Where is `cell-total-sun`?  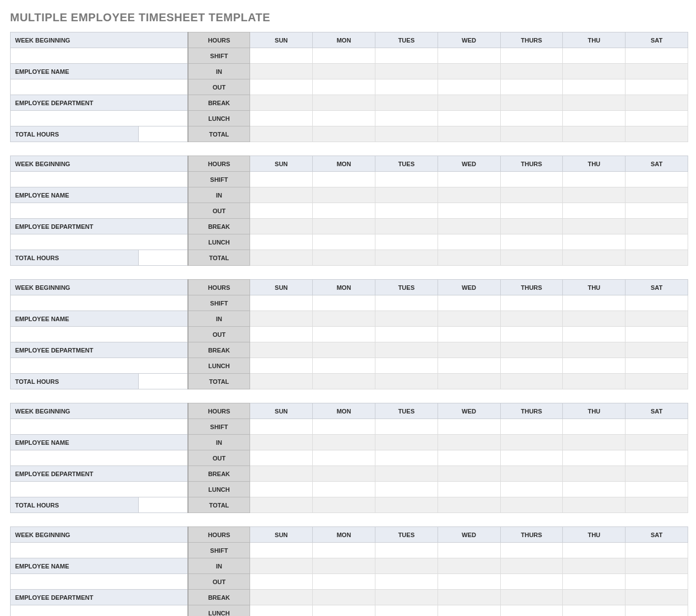 cell-total-sun is located at coordinates (281, 505).